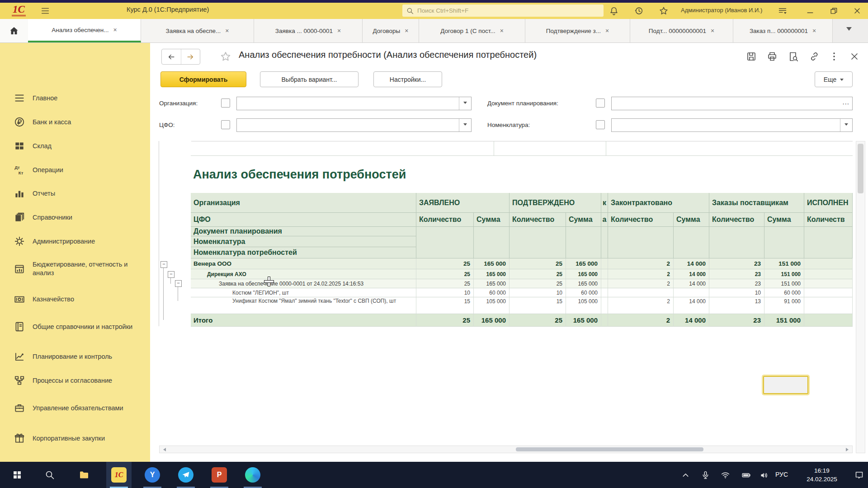 Image resolution: width=868 pixels, height=488 pixels. What do you see at coordinates (203, 80) in the screenshot?
I see `generate-button: Сформировать` at bounding box center [203, 80].